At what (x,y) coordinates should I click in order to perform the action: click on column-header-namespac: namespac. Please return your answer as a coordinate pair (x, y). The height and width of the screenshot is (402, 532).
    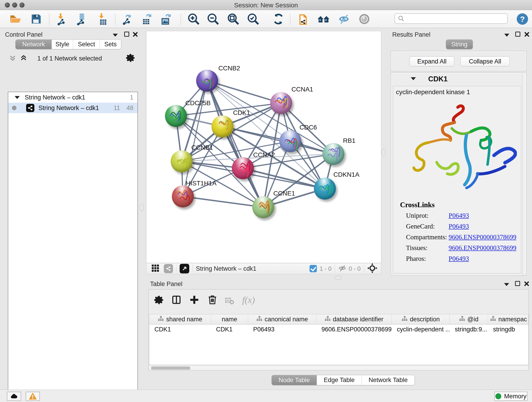
    Looking at the image, I should click on (509, 319).